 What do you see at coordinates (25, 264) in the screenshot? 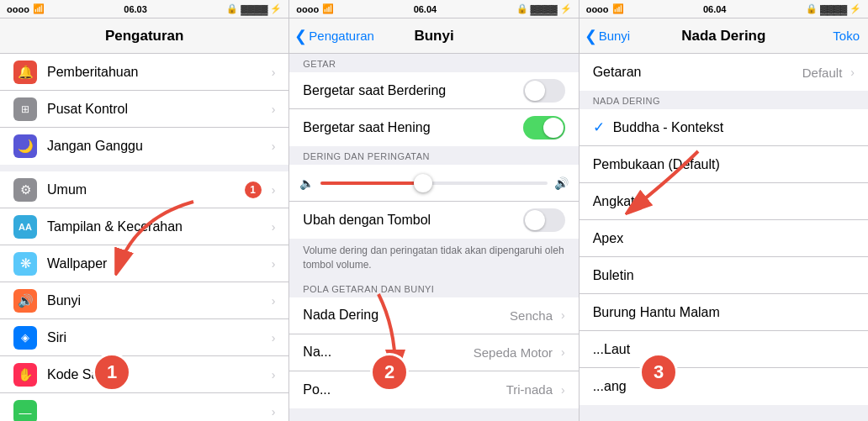
I see `wallpaper-icon: ❋` at bounding box center [25, 264].